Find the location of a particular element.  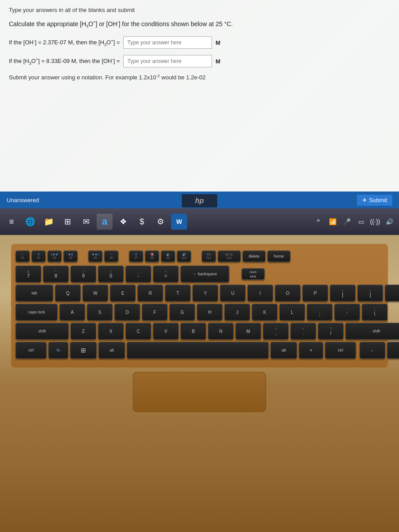

touchpad is located at coordinates (200, 392).